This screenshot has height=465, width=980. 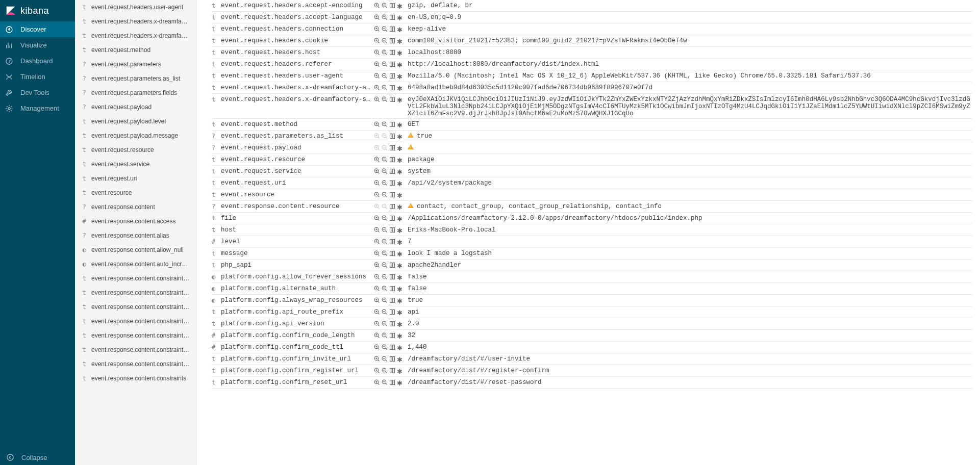 What do you see at coordinates (136, 36) in the screenshot?
I see `field-item: tevent.request.headers.x-dreamfact...` at bounding box center [136, 36].